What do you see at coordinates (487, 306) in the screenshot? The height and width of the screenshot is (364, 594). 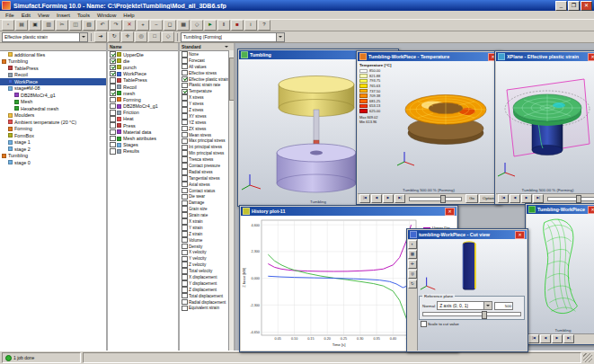 I see `chevron-down-icon` at bounding box center [487, 306].